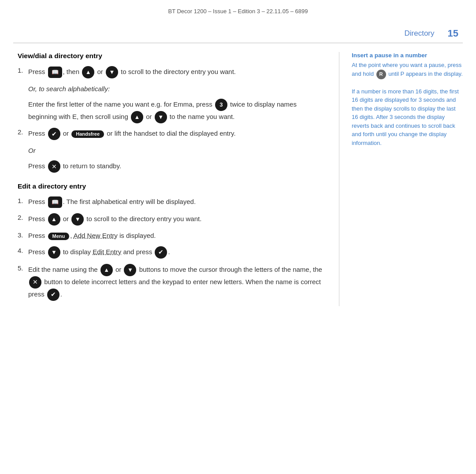 Image resolution: width=476 pixels, height=474 pixels. I want to click on page-number: 15, so click(453, 33).